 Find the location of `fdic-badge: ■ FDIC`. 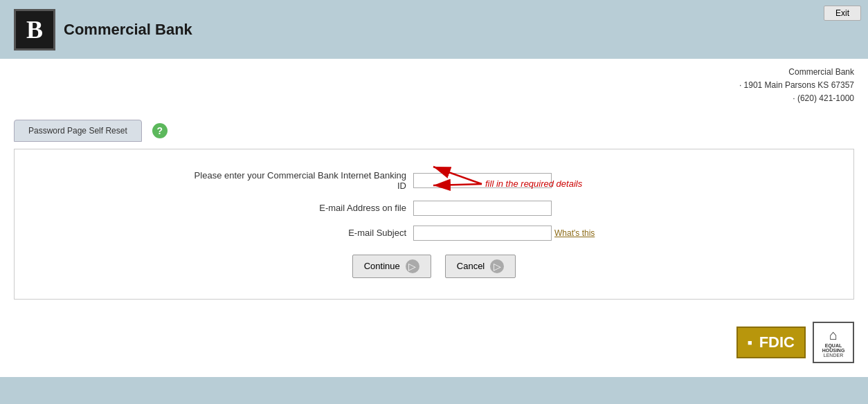

fdic-badge: ■ FDIC is located at coordinates (771, 342).